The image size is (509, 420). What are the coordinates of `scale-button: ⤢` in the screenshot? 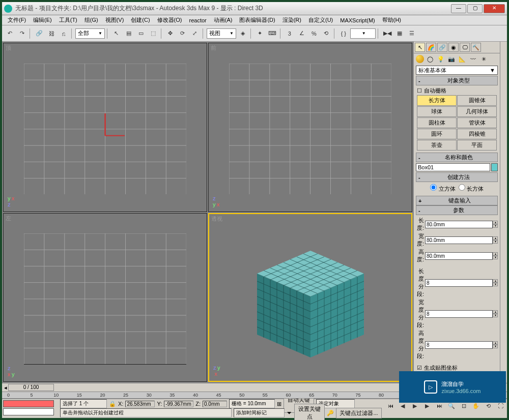 It's located at (195, 34).